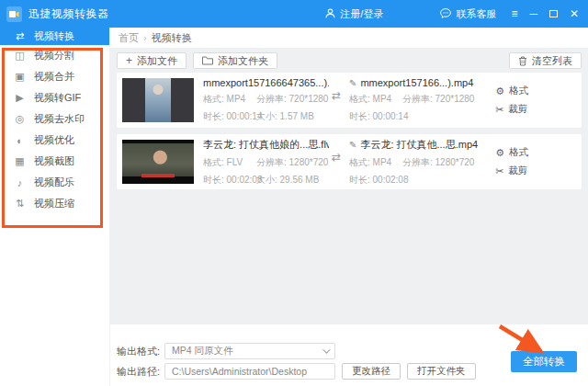 This screenshot has width=588, height=386. Describe the element at coordinates (533, 14) in the screenshot. I see `minimize-button: ─` at that location.